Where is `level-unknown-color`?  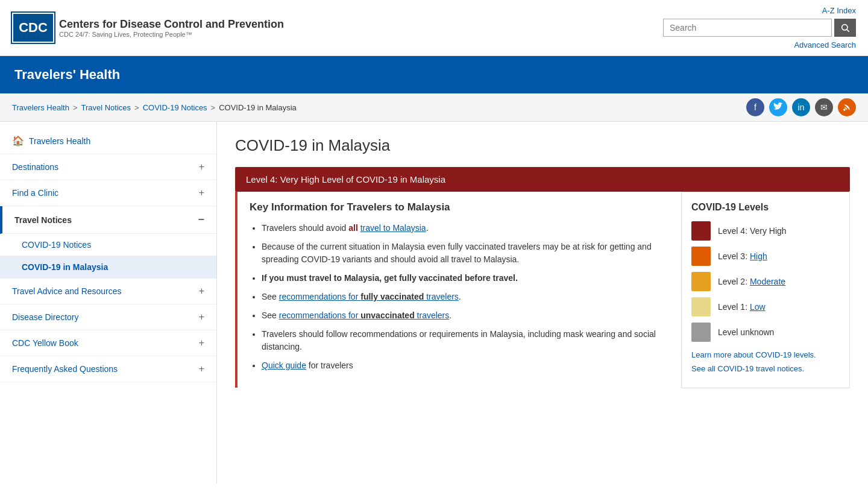
level-unknown-color is located at coordinates (701, 332).